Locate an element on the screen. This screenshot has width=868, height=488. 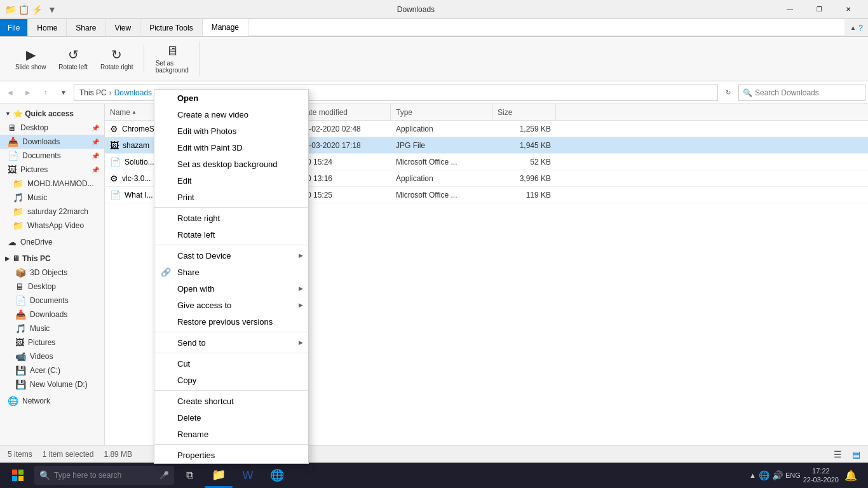
search-input is located at coordinates (808, 93).